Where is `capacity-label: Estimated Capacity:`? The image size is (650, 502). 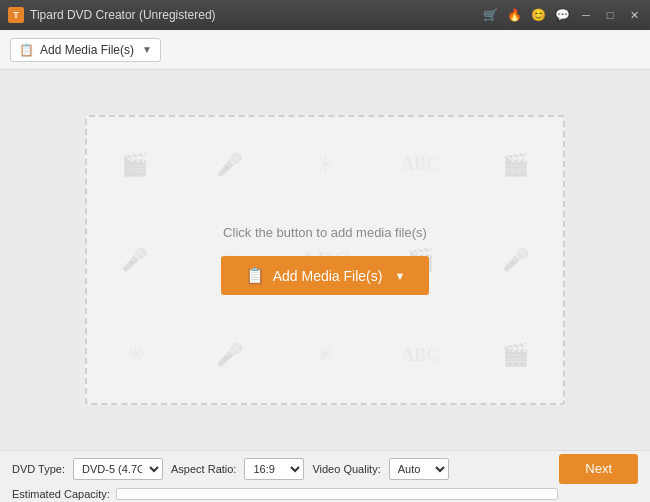 capacity-label: Estimated Capacity: is located at coordinates (61, 494).